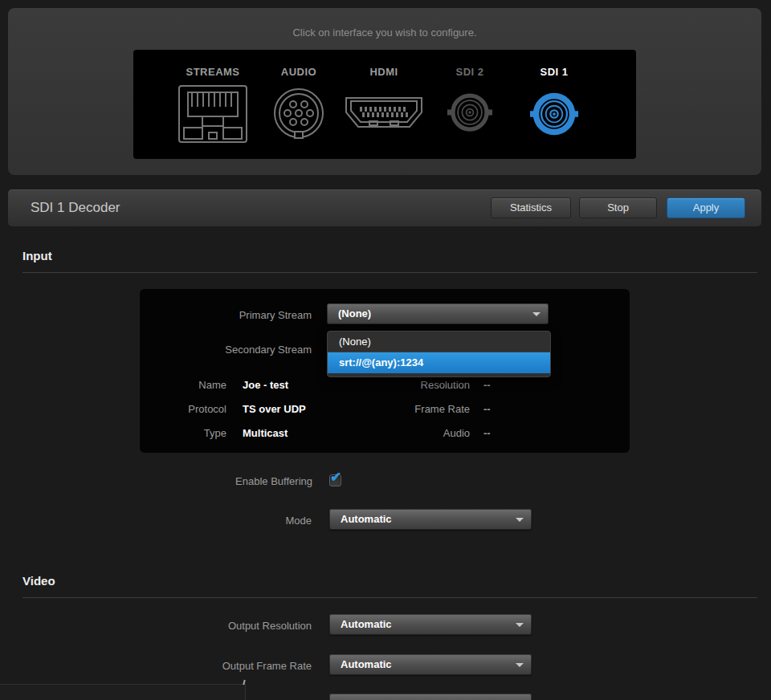  I want to click on mode-select: Automatic, so click(430, 519).